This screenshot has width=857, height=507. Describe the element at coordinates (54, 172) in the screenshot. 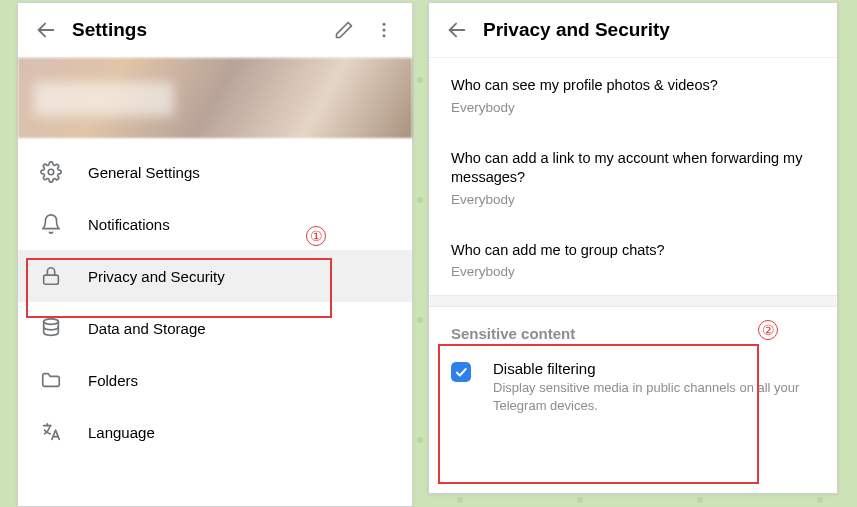

I see `gear-icon` at that location.